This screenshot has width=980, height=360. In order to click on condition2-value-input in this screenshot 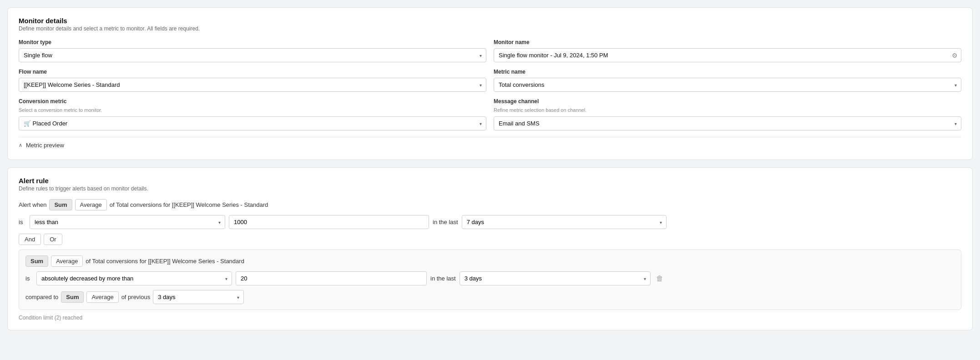, I will do `click(331, 278)`.